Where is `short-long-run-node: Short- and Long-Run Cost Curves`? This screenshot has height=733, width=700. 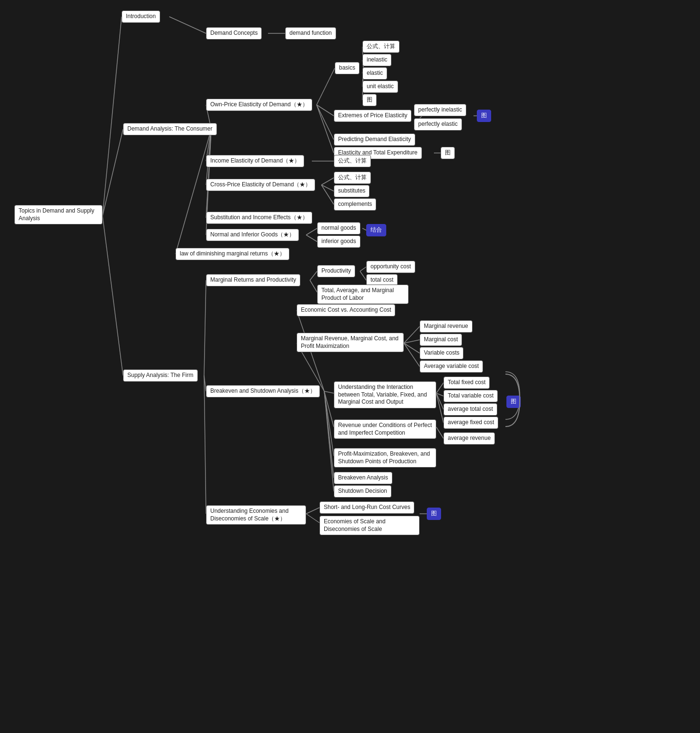
short-long-run-node: Short- and Long-Run Cost Curves is located at coordinates (367, 508).